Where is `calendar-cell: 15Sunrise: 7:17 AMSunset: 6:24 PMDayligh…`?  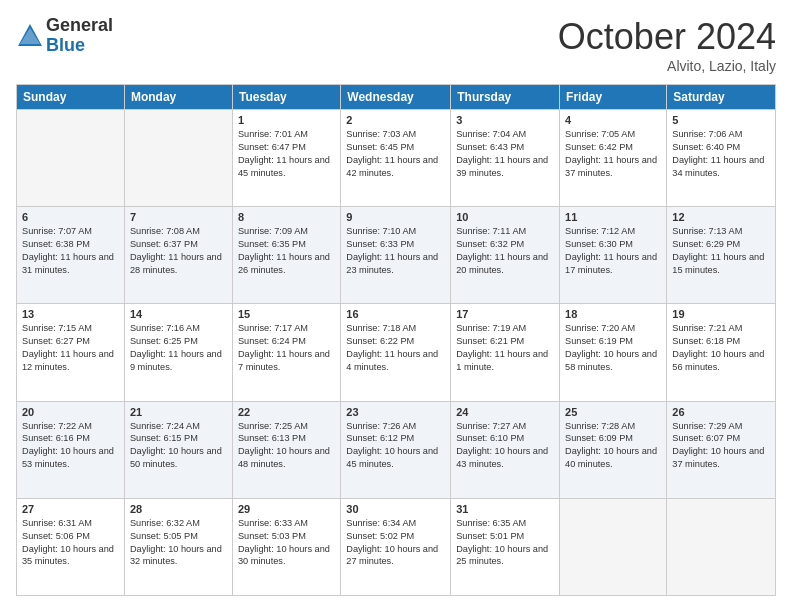 calendar-cell: 15Sunrise: 7:17 AMSunset: 6:24 PMDayligh… is located at coordinates (286, 352).